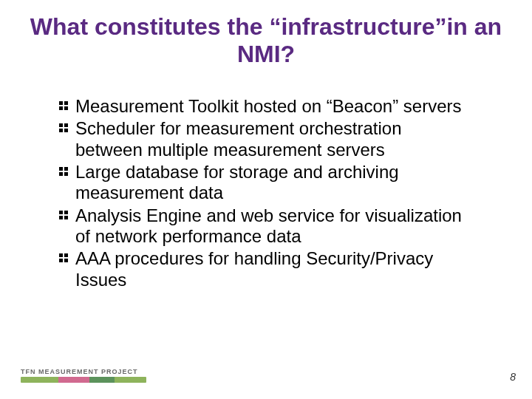  Describe the element at coordinates (266, 41) in the screenshot. I see `slide-title: What constitutes the “infrastructure”in …` at that location.